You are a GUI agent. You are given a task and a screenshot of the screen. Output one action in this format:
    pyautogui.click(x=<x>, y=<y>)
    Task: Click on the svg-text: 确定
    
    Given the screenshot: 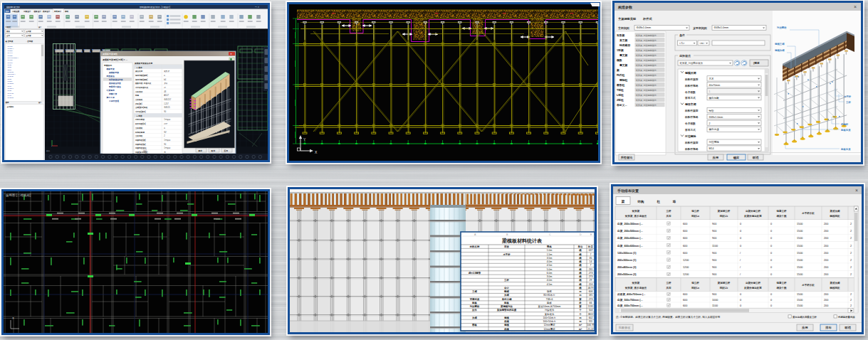 What is the action you would take?
    pyautogui.click(x=201, y=151)
    